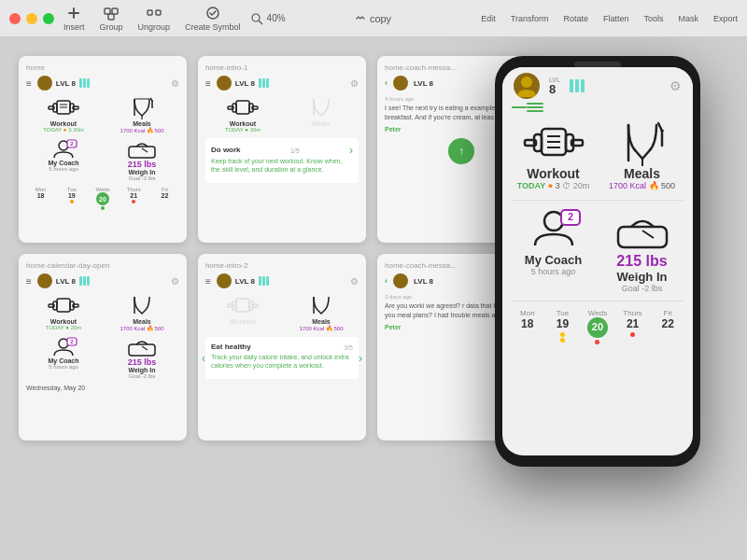 The height and width of the screenshot is (560, 747). Describe the element at coordinates (642, 276) in the screenshot. I see `phone-weighin-label: Weigh In` at that location.